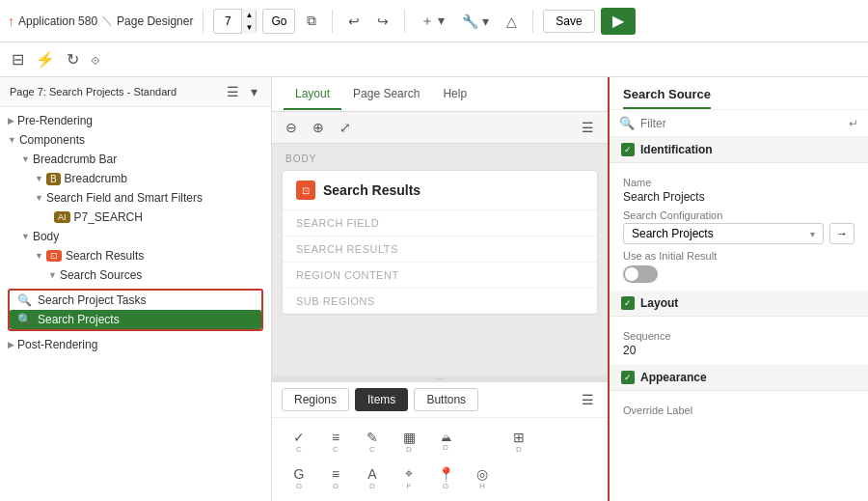 The width and height of the screenshot is (868, 501). What do you see at coordinates (124, 198) in the screenshot?
I see `search-field-label: Search Field and Smart Filters` at bounding box center [124, 198].